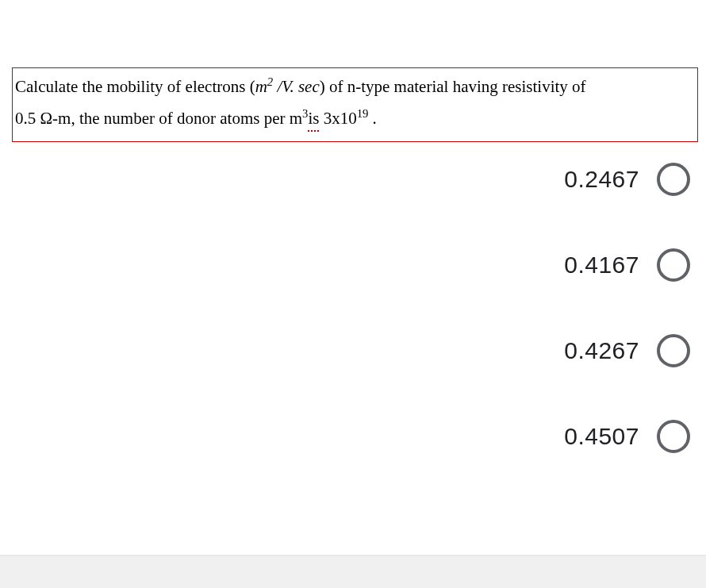  What do you see at coordinates (531, 436) in the screenshot?
I see `option-row: 0.4507` at bounding box center [531, 436].